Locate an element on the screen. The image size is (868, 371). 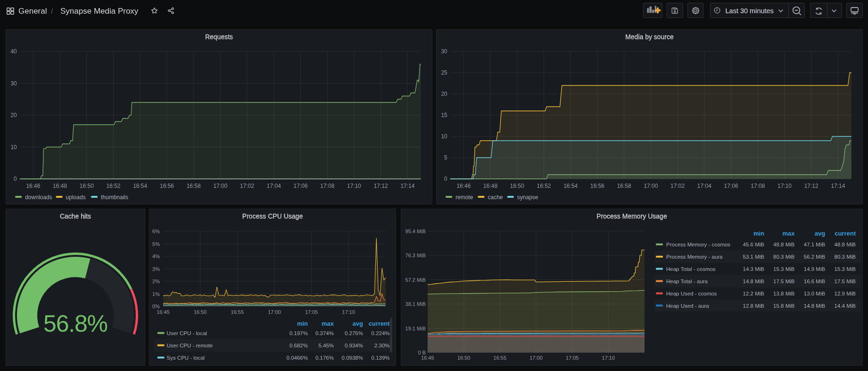
svg-text: 13.8 MiB is located at coordinates (784, 294).